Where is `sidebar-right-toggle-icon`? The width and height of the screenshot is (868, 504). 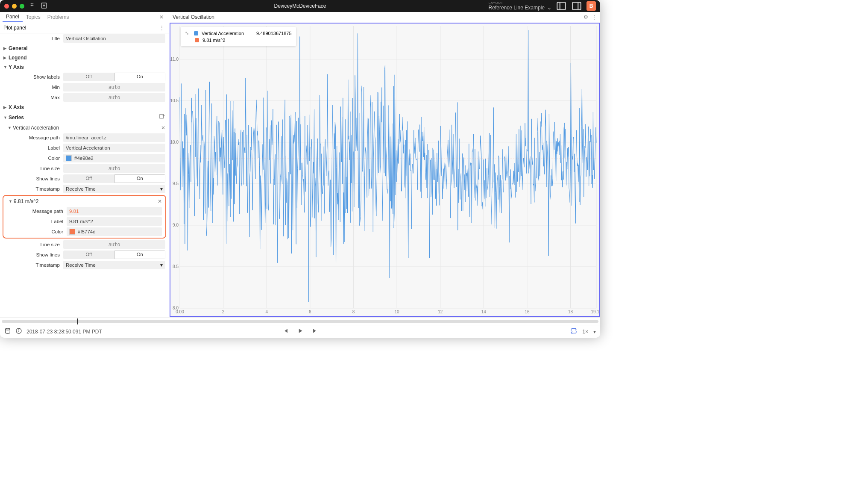 sidebar-right-toggle-icon is located at coordinates (577, 6).